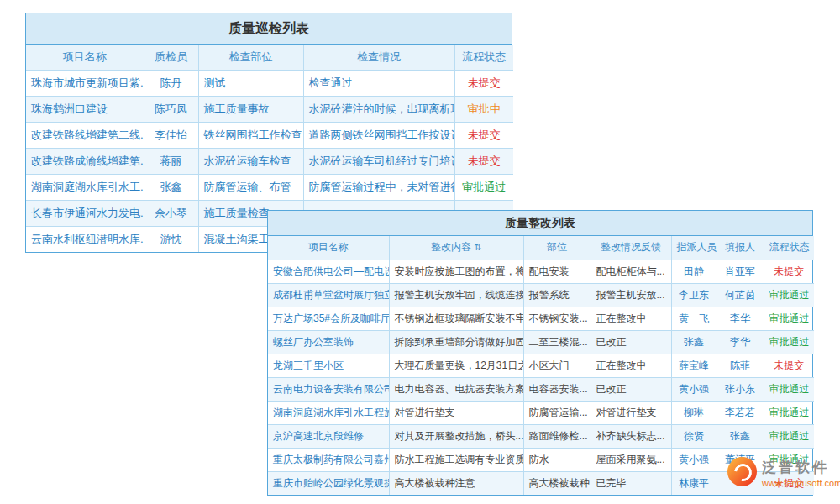  What do you see at coordinates (743, 472) in the screenshot?
I see `fanpu-logo-icon` at bounding box center [743, 472].